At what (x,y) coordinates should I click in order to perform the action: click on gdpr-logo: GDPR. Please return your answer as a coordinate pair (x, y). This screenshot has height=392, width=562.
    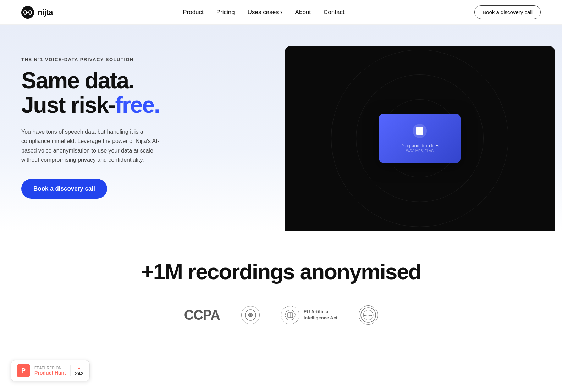
    Looking at the image, I should click on (368, 315).